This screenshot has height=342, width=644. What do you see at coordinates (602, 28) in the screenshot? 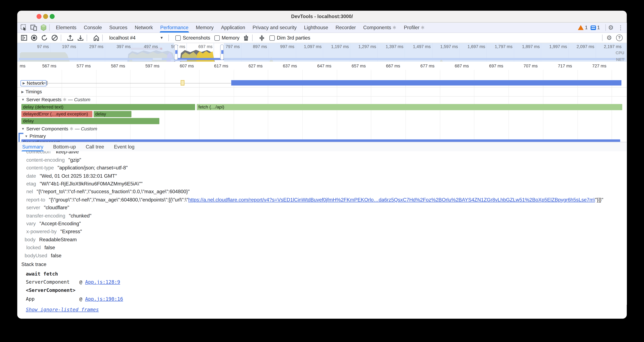
I see `tabbar-right-controls: 1 1 ⚙ ⋮` at bounding box center [602, 28].